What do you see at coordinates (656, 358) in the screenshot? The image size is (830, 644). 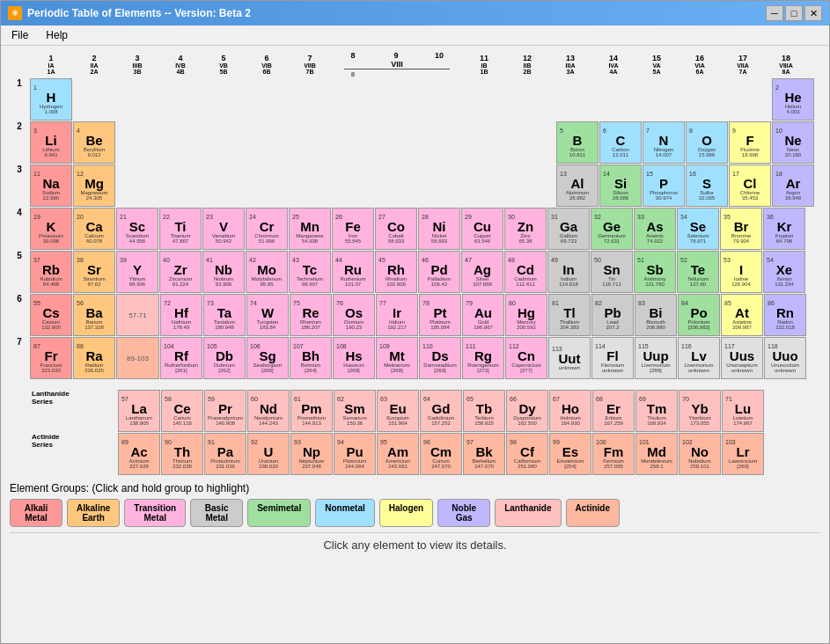 I see `element-Uup: 115UupLivermorium[288]` at bounding box center [656, 358].